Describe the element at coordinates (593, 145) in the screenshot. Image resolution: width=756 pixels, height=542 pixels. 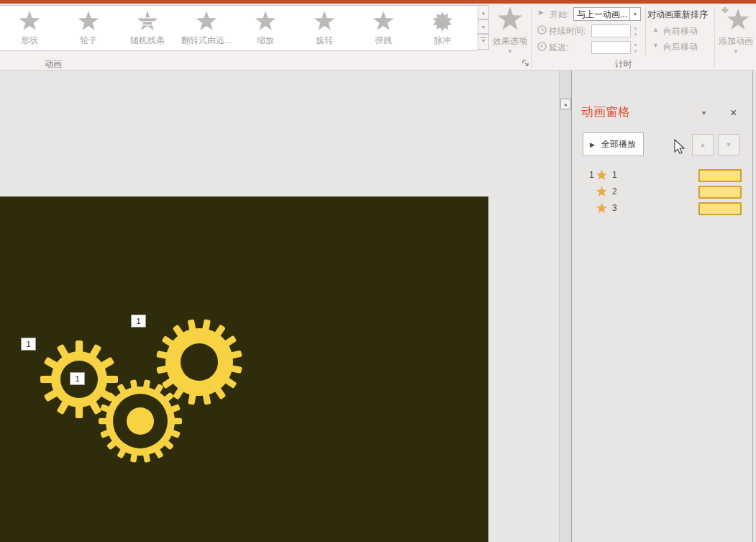
I see `play-all-icon: ▶` at that location.